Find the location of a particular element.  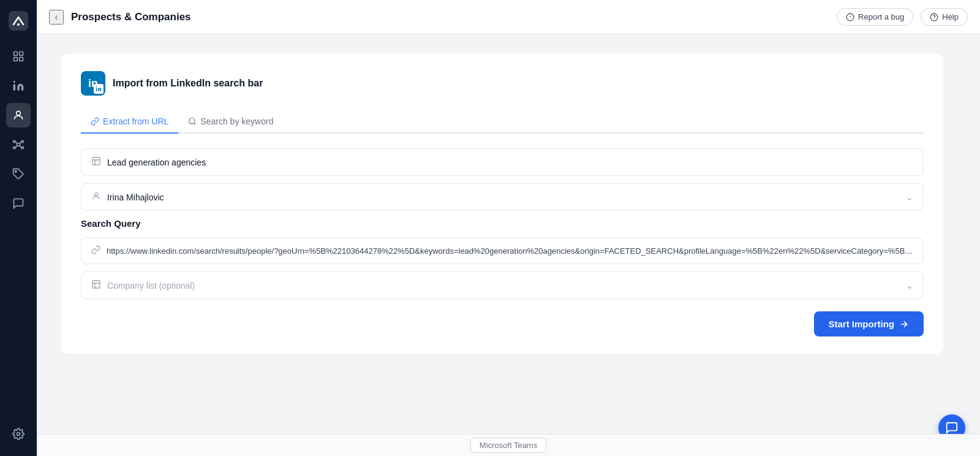

chevron-down-icon: ⌄ is located at coordinates (910, 197).